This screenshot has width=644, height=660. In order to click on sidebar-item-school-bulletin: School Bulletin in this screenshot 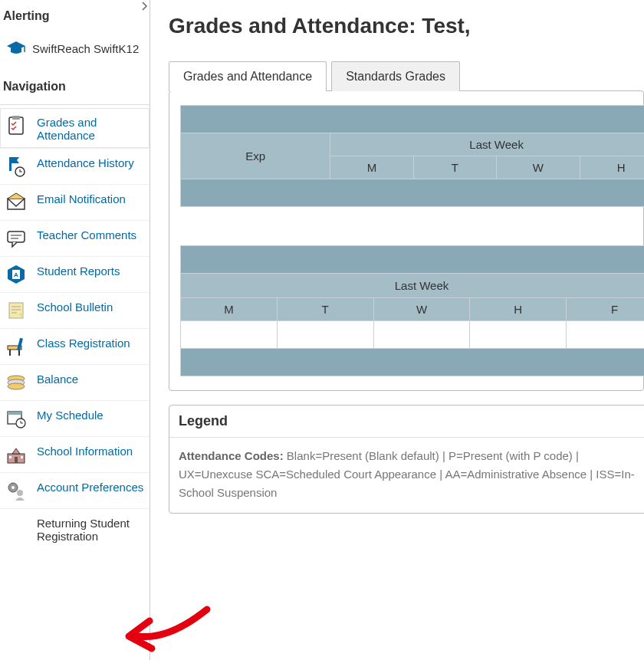, I will do `click(75, 310)`.